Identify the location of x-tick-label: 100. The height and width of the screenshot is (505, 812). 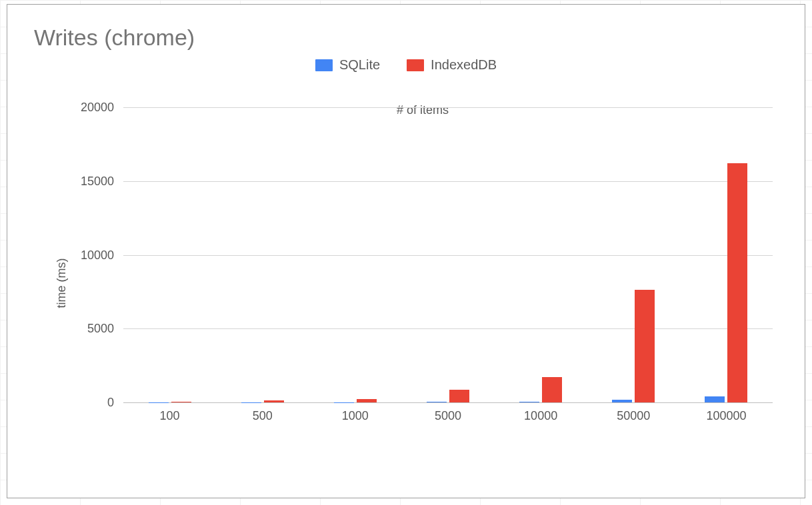
(170, 416).